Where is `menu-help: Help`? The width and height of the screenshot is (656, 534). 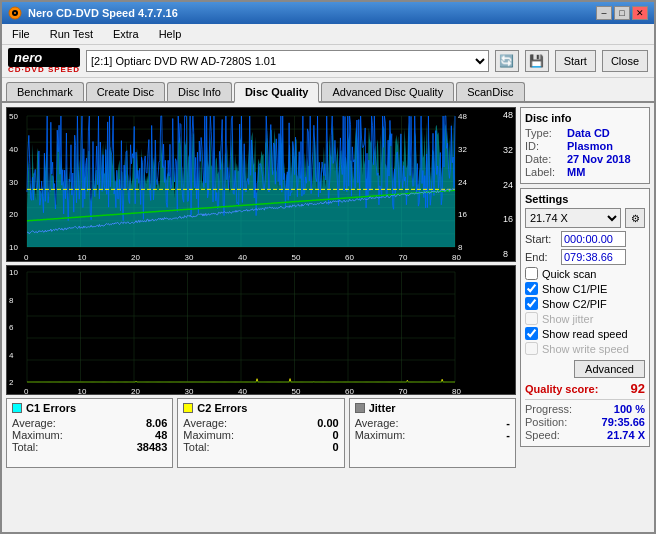
menu-help: Help is located at coordinates (170, 34).